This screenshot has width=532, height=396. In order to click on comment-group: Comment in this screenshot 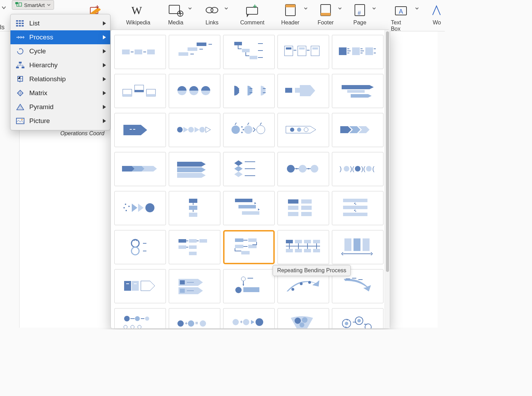, I will do `click(252, 13)`.